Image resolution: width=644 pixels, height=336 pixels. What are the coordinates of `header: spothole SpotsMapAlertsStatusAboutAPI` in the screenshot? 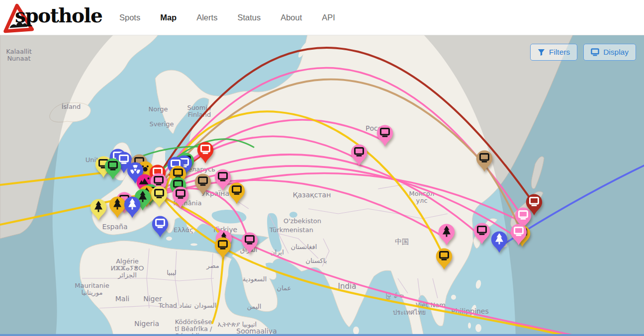 It's located at (322, 18).